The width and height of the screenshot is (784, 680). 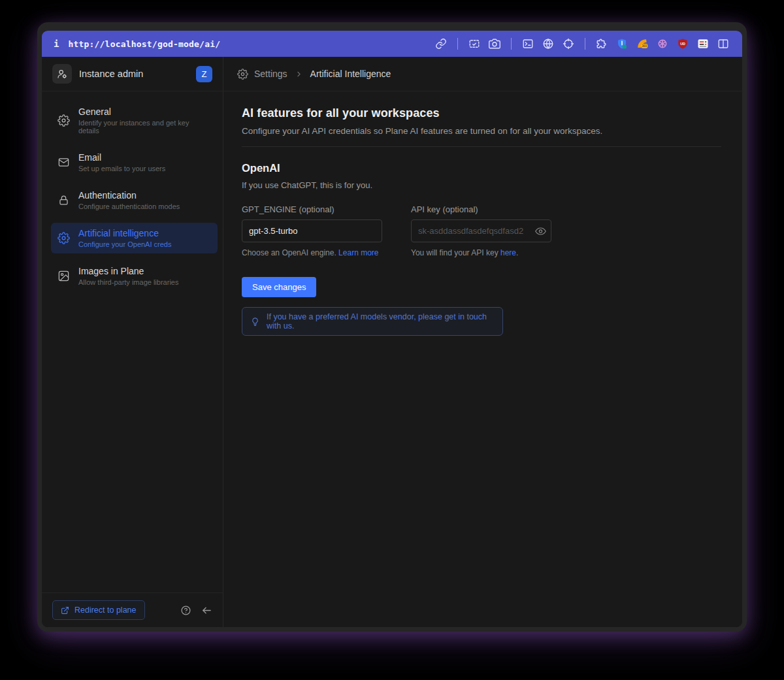 I want to click on image-icon, so click(x=64, y=276).